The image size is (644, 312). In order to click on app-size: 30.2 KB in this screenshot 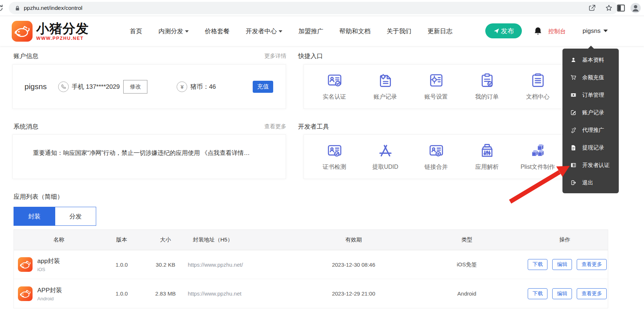, I will do `click(166, 265)`.